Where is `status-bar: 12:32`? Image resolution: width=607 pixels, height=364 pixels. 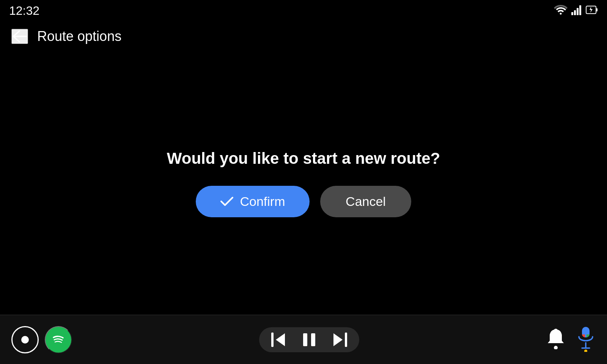
status-bar: 12:32 is located at coordinates (304, 11).